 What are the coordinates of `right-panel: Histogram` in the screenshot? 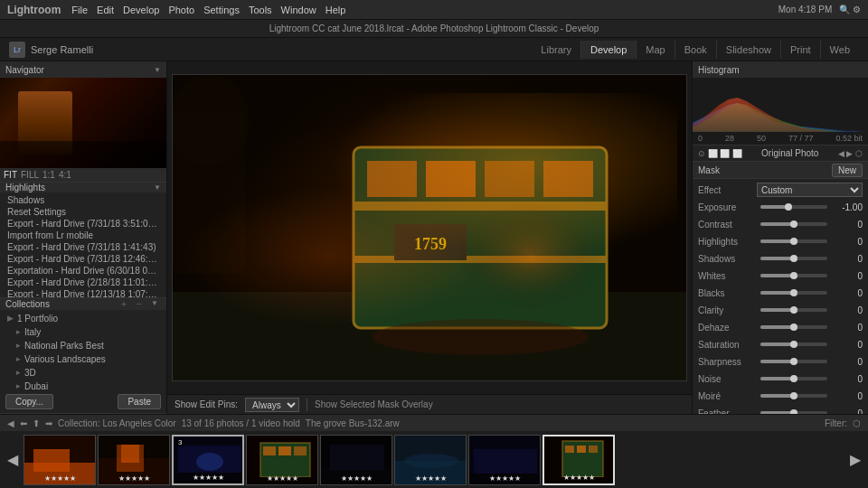 It's located at (779, 238).